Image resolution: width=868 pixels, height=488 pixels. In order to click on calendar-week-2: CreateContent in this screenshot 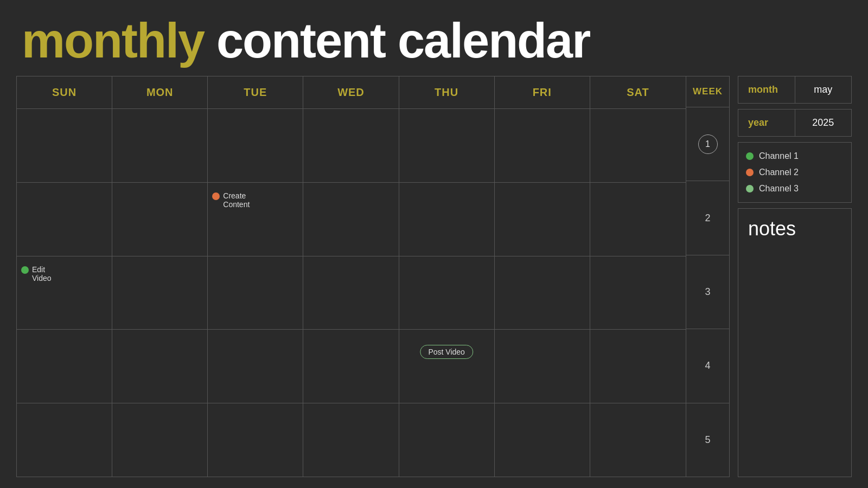, I will do `click(352, 220)`.